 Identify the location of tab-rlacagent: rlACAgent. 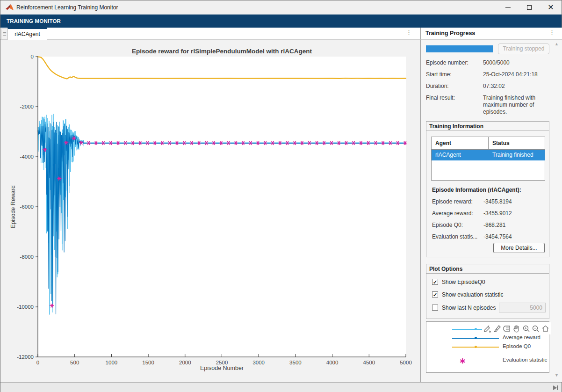
(27, 34).